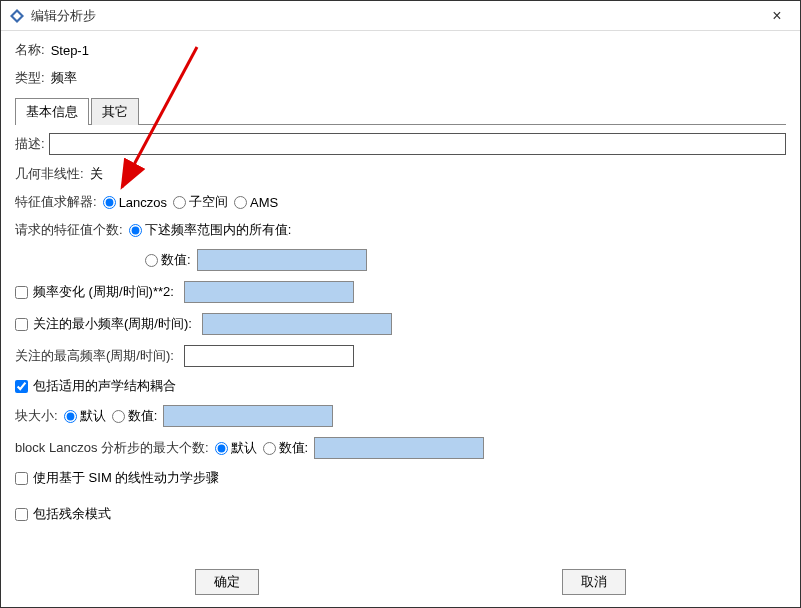  I want to click on name-value: Step-1, so click(70, 50).